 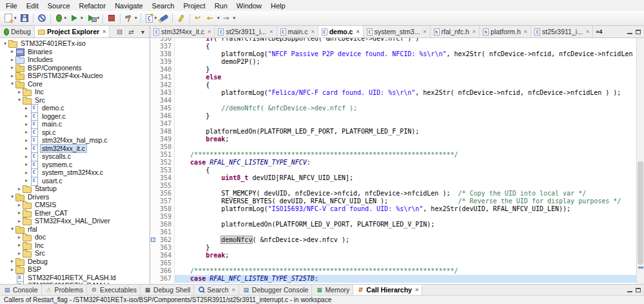 I want to click on editor-tab-st25r3911-i: st25r3911_i...×, so click(x=562, y=32).